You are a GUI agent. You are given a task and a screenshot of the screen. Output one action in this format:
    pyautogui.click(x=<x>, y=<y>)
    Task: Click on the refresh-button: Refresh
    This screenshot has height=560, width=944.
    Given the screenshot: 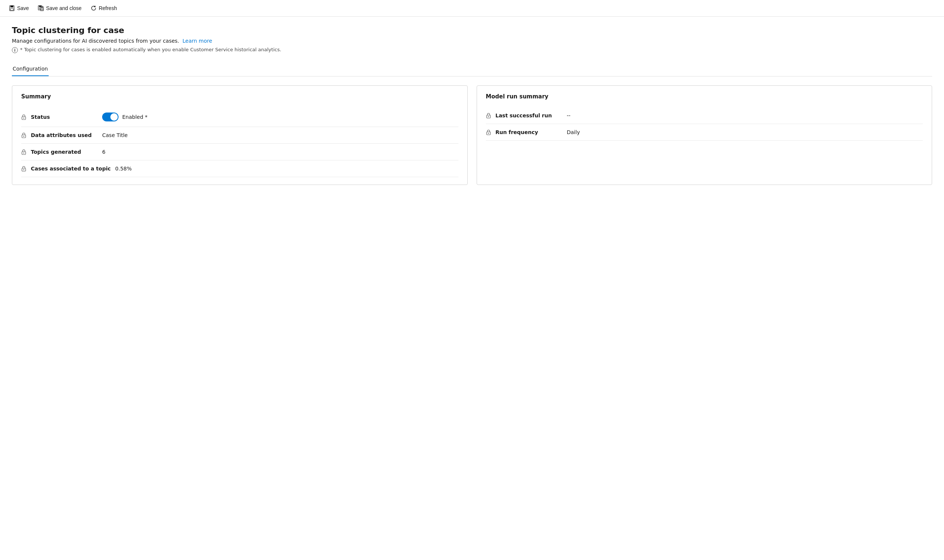 What is the action you would take?
    pyautogui.click(x=104, y=8)
    